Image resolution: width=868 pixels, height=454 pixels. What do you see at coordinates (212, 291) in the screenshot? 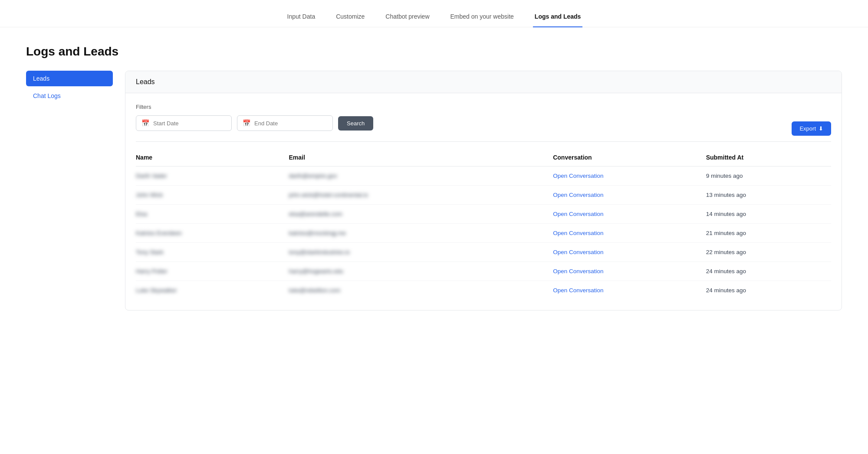
I see `cell-name: Luke Skywalker` at bounding box center [212, 291].